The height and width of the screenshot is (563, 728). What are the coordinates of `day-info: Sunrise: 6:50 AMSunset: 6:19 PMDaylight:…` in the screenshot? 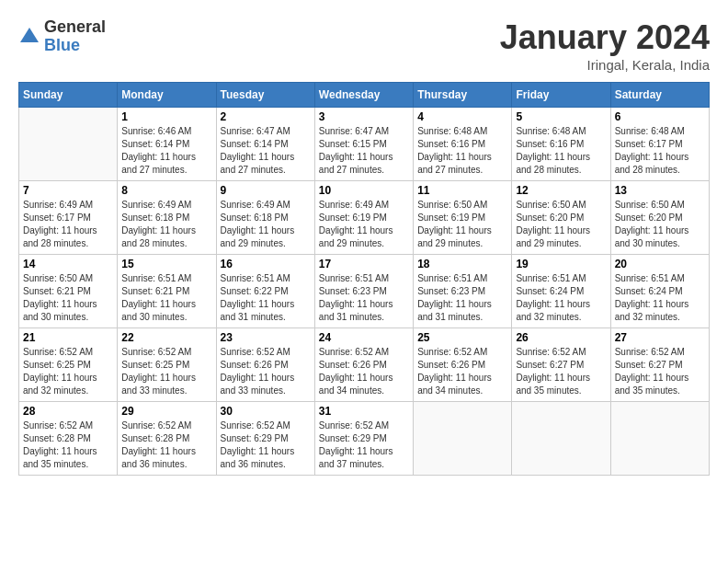 It's located at (462, 224).